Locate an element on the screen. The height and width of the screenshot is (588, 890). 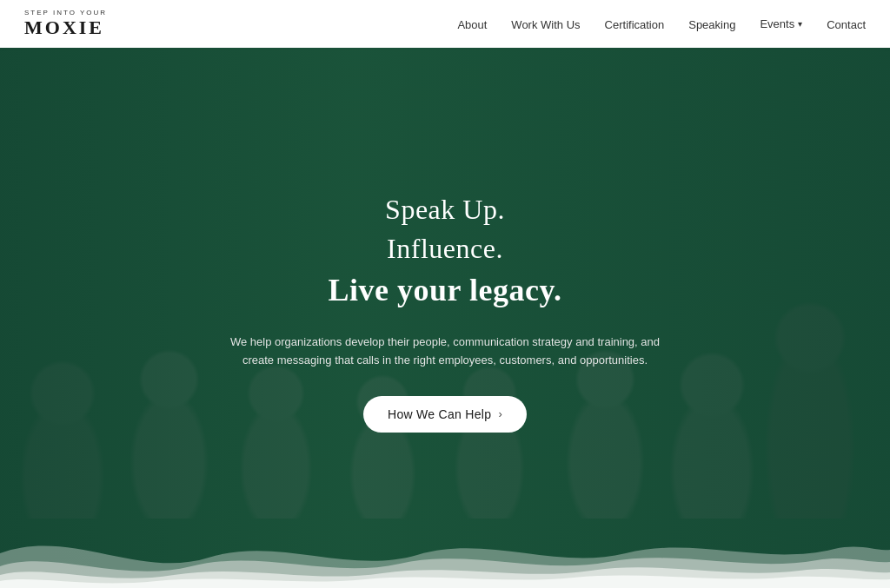
nav-item-work-with-us: Work With Us is located at coordinates (546, 24).